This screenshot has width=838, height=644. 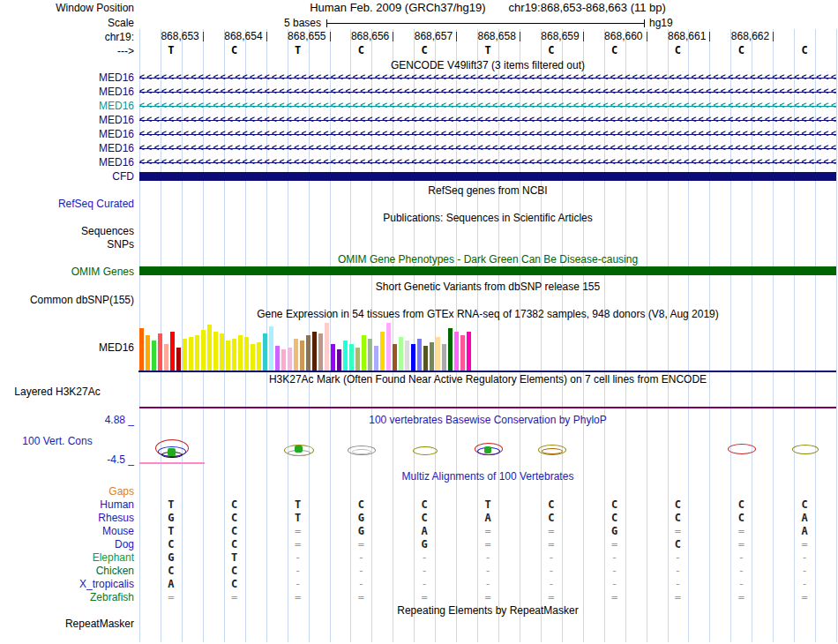 I want to click on track-label-common-dbsnp: Common dbSNP(155), so click(x=67, y=300).